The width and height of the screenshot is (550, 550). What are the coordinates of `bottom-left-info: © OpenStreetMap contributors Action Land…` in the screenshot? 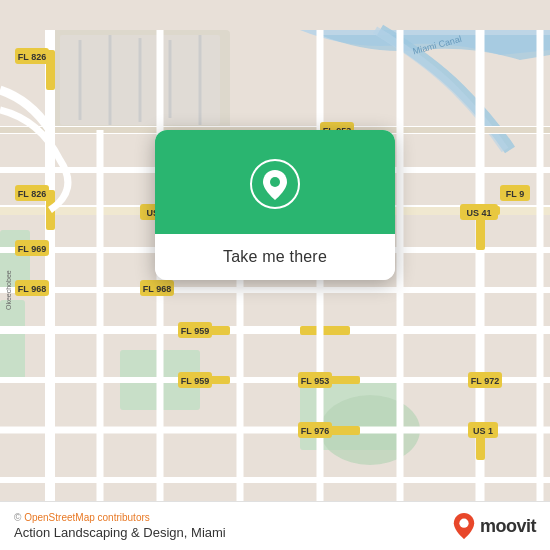 It's located at (120, 526).